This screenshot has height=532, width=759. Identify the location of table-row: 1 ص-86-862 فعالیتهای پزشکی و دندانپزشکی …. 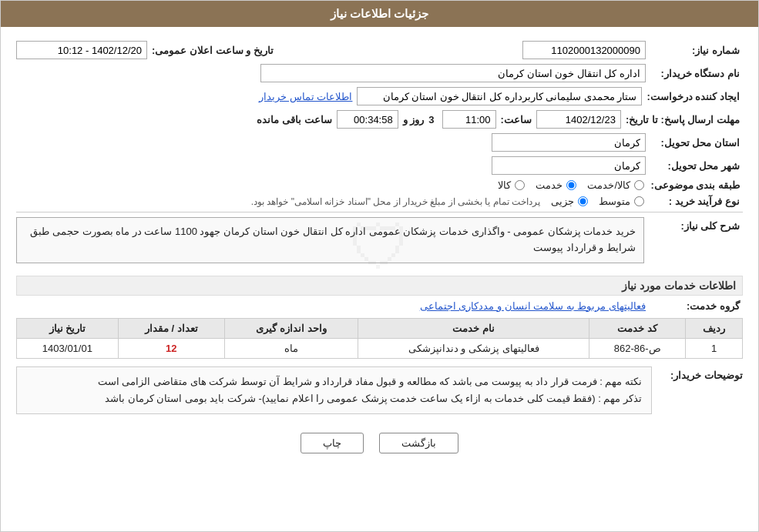
(380, 348).